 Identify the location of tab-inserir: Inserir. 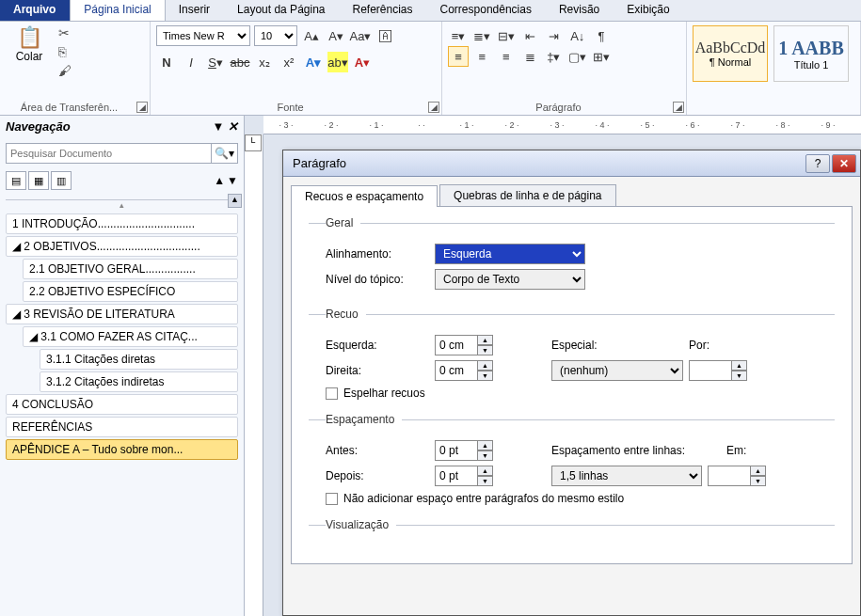
(195, 10).